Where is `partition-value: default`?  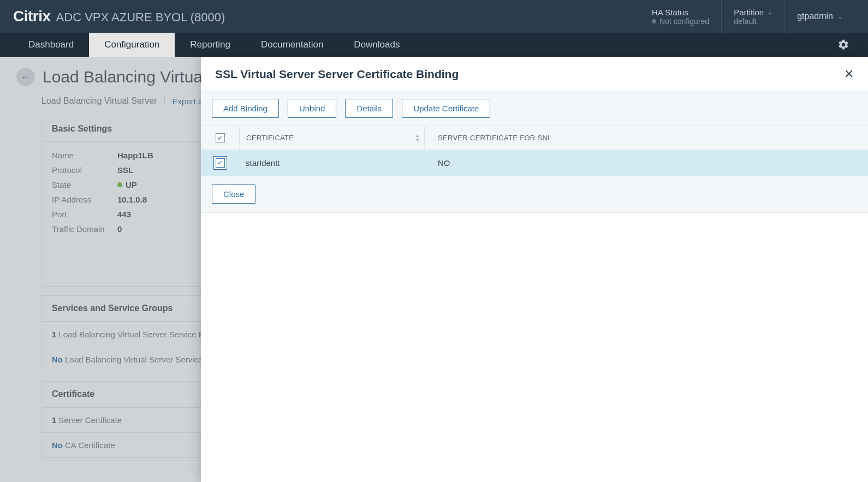 partition-value: default is located at coordinates (753, 21).